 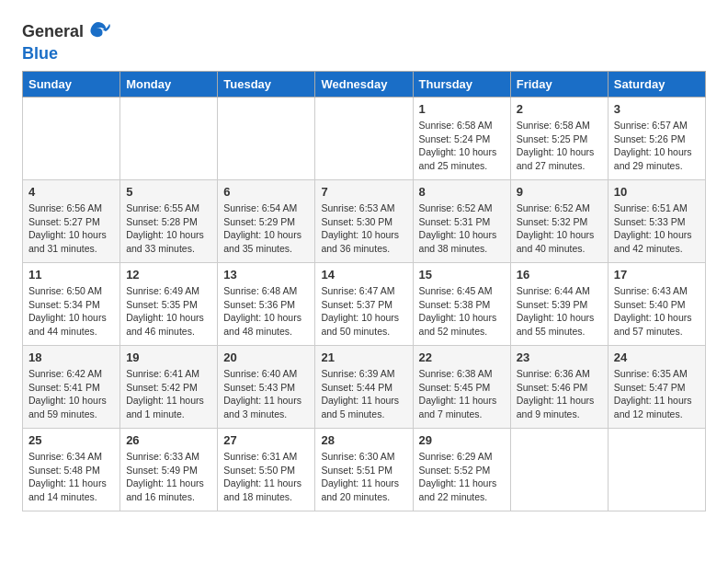 I want to click on calendar-cell: 20Sunrise: 6:40 AMSunset: 5:43 PMDayligh…, so click(x=267, y=387).